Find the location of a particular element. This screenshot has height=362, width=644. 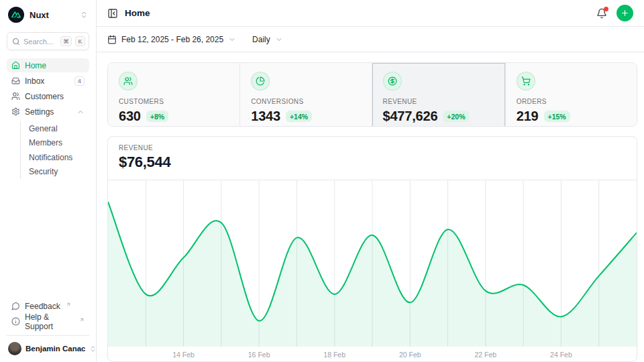

svg-text: 14 Feb is located at coordinates (184, 355).